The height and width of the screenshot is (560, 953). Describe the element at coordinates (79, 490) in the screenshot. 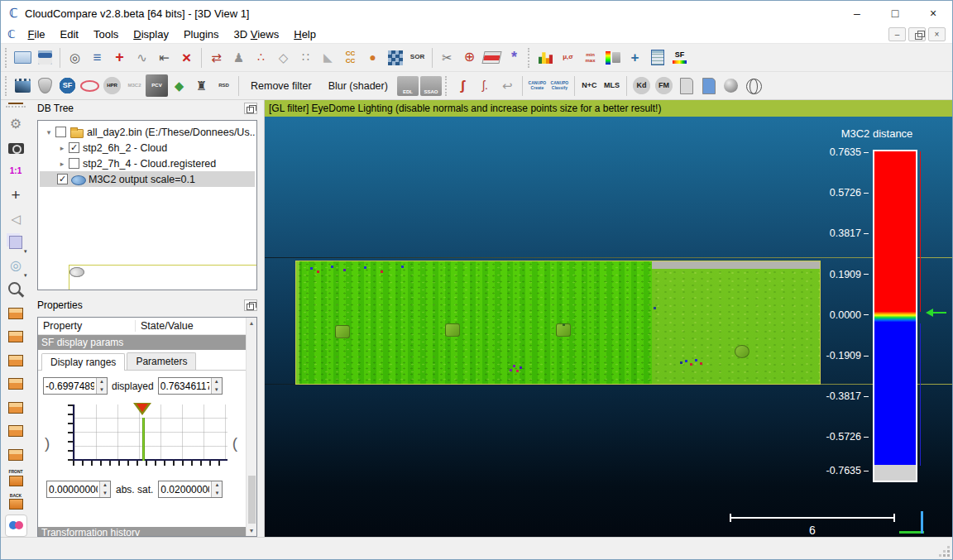

I see `sat-min-spinbox: ▲▼` at that location.